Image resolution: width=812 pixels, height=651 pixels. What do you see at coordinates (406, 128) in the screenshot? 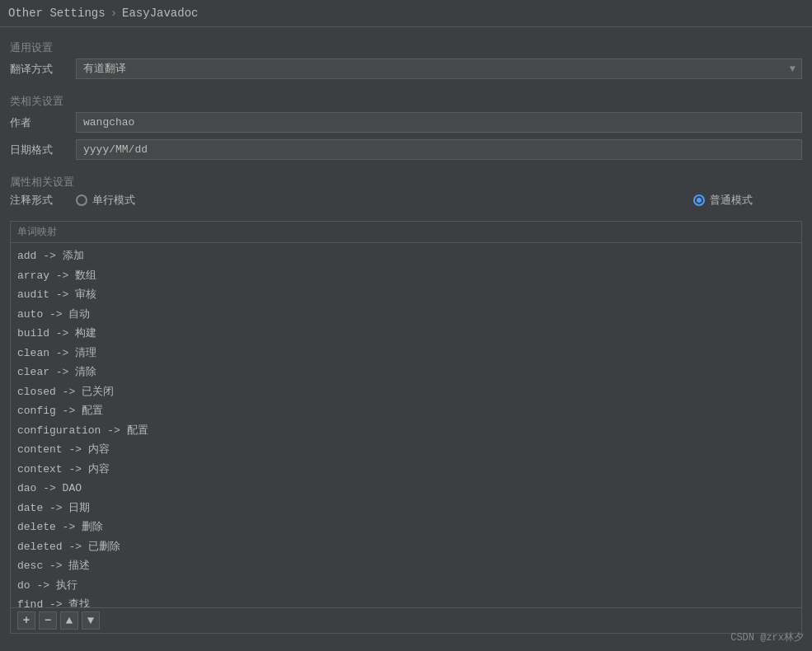
I see `class-settings-block: 类相关设置 作者 日期格式` at bounding box center [406, 128].